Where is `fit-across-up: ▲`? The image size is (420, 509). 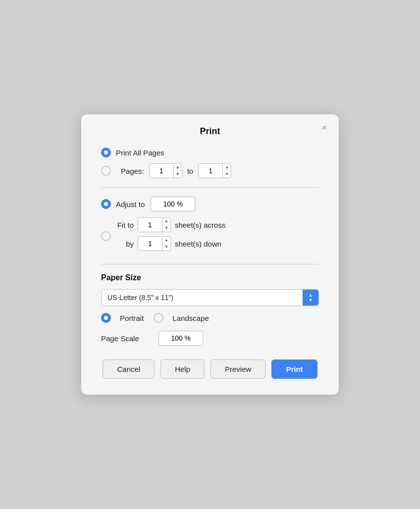
fit-across-up: ▲ is located at coordinates (166, 221).